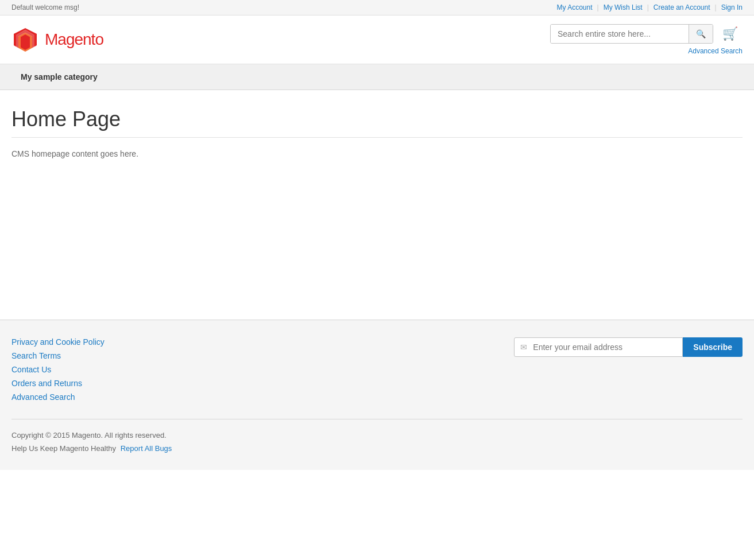 Image resolution: width=754 pixels, height=560 pixels. What do you see at coordinates (682, 7) in the screenshot?
I see `create-account-link: Create an Account` at bounding box center [682, 7].